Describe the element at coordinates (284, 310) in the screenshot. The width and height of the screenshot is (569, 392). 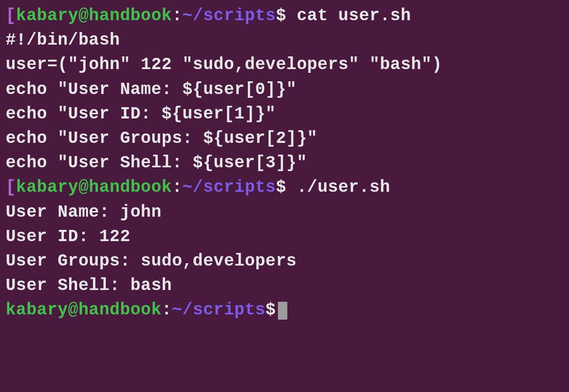
I see `prompt-line-3: kabary@handbook:~/scripts$` at that location.